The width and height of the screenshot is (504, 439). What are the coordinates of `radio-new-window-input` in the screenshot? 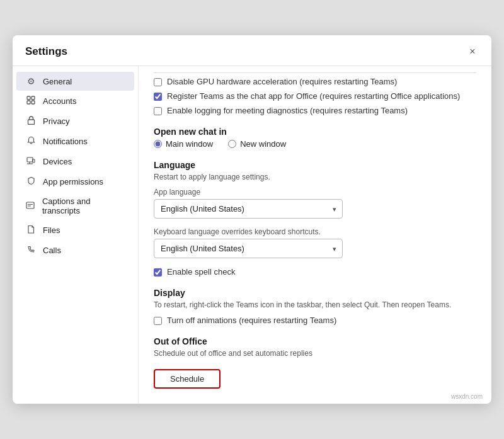 It's located at (232, 144).